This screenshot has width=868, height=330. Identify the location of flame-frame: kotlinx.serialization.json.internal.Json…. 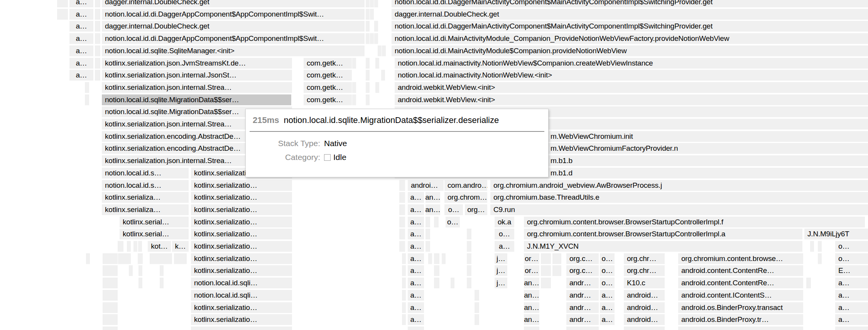
(197, 75).